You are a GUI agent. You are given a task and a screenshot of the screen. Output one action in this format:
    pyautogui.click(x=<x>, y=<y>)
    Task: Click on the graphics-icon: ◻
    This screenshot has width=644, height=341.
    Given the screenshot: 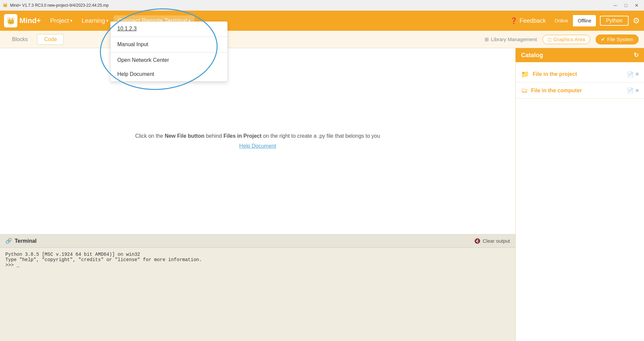 What is the action you would take?
    pyautogui.click(x=549, y=39)
    